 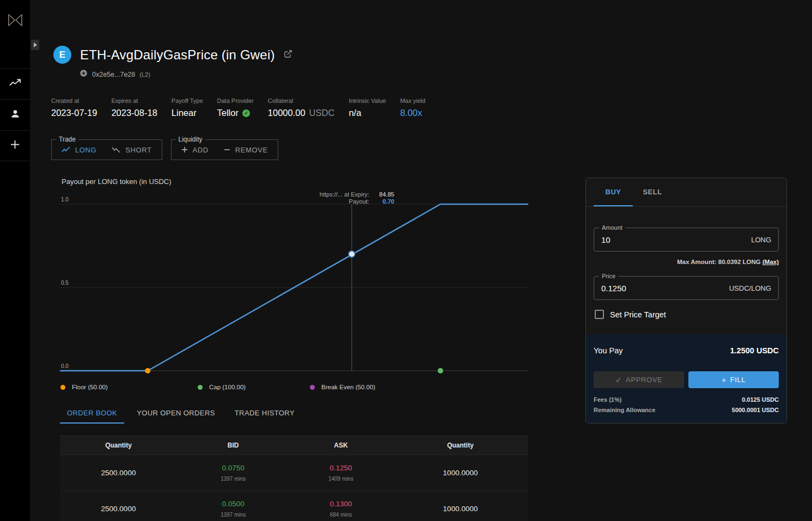 I want to click on action-buttons: ✓ APPROVE + FILL, so click(x=686, y=380).